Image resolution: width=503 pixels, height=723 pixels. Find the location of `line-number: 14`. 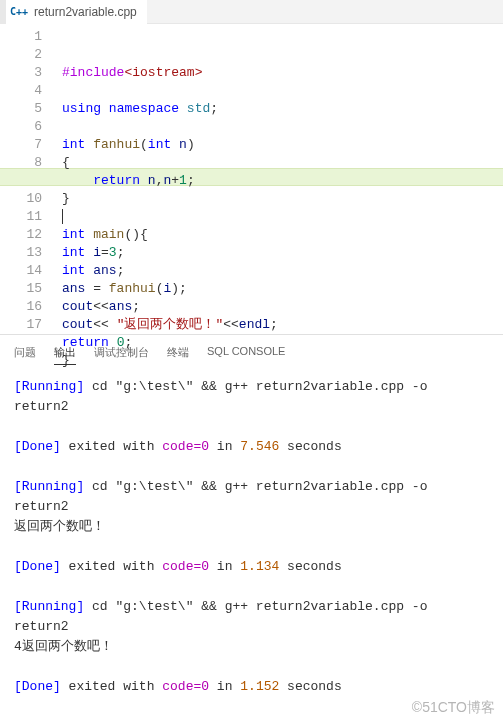

line-number: 14 is located at coordinates (31, 271).